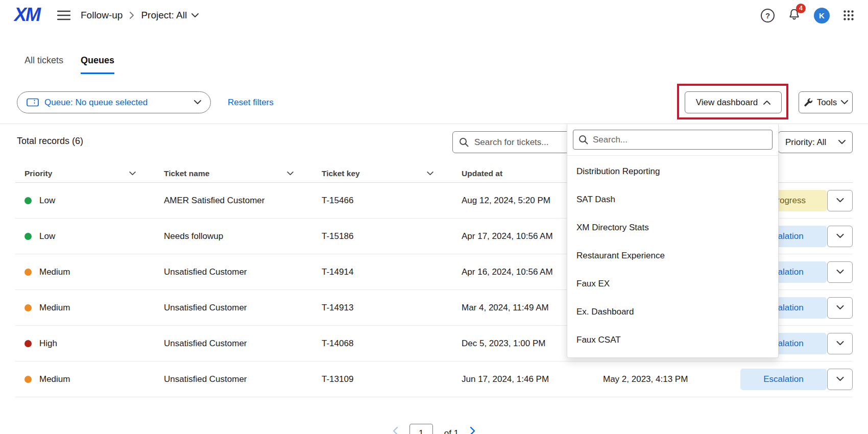 Image resolution: width=868 pixels, height=434 pixels. What do you see at coordinates (768, 15) in the screenshot?
I see `help-icon: ?` at bounding box center [768, 15].